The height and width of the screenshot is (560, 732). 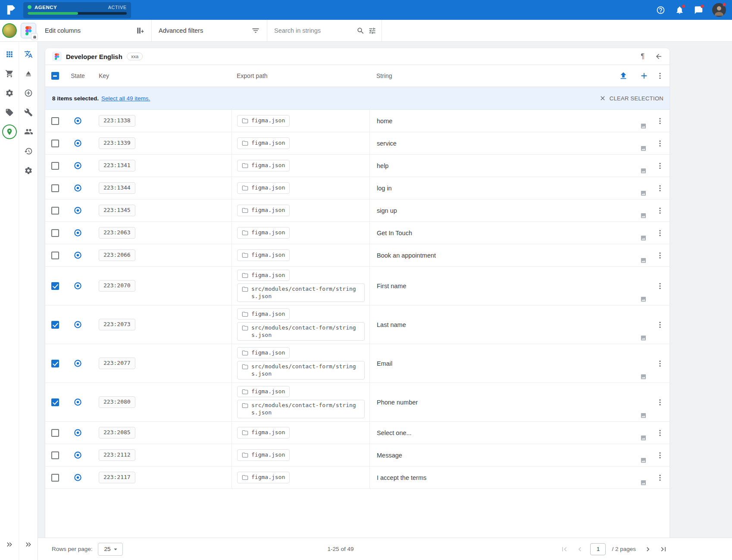 What do you see at coordinates (28, 171) in the screenshot?
I see `sidebar-item-settings-secondary` at bounding box center [28, 171].